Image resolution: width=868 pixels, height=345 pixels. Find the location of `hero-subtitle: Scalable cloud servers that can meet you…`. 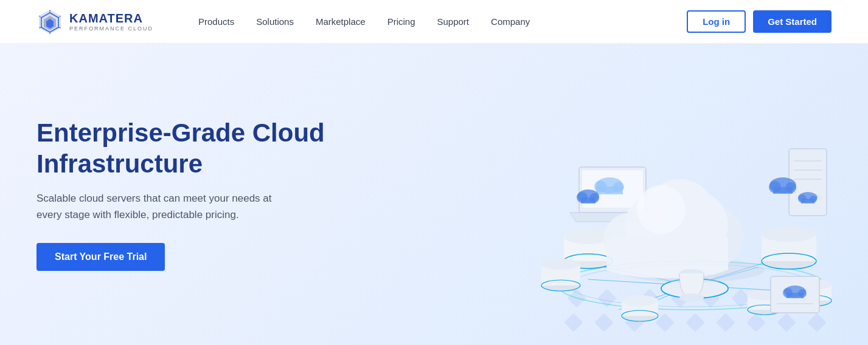

hero-subtitle: Scalable cloud servers that can meet you… is located at coordinates (167, 207).